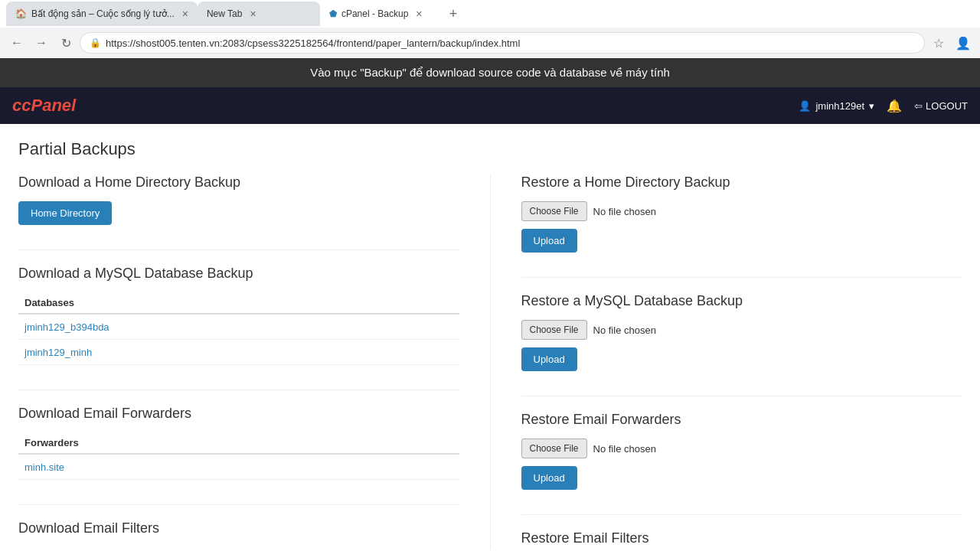 The height and width of the screenshot is (551, 980). Describe the element at coordinates (550, 478) in the screenshot. I see `restore-email-fwd-upload-button: Upload` at that location.